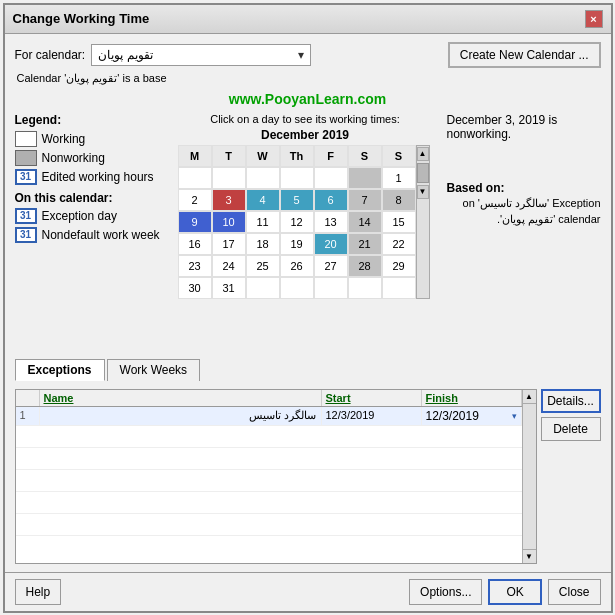 The width and height of the screenshot is (615, 615). What do you see at coordinates (372, 398) in the screenshot?
I see `th-start: Start` at bounding box center [372, 398].